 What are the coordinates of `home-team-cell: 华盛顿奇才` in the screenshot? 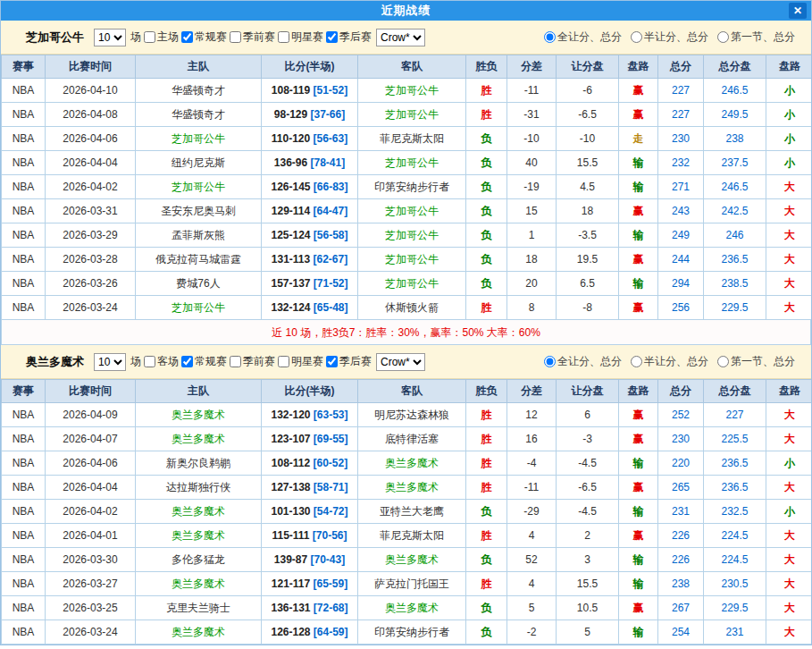 It's located at (198, 114).